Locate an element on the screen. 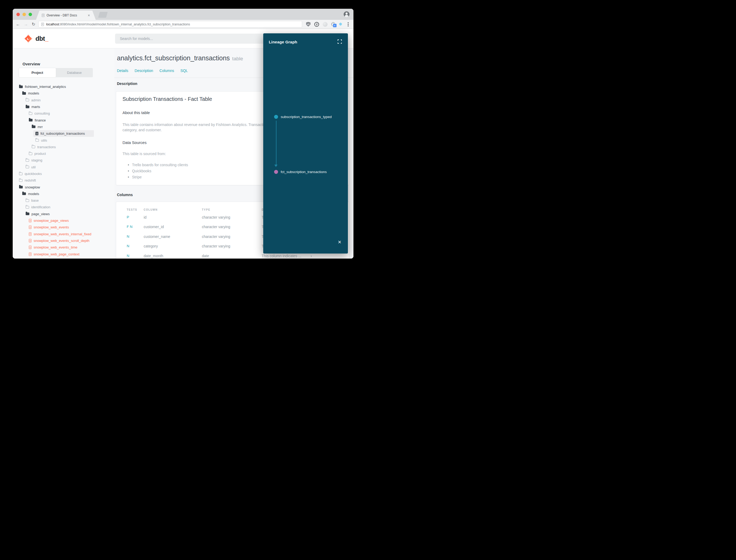 Image resolution: width=736 pixels, height=560 pixels. tree-label: utils is located at coordinates (44, 140).